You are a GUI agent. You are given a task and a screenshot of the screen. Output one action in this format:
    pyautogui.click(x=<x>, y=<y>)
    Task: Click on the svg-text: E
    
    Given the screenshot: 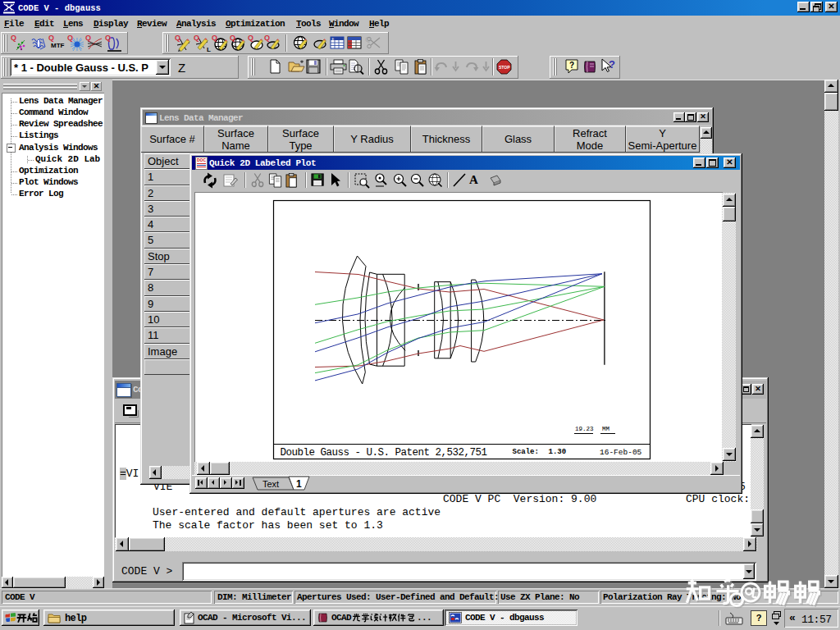 What is the action you would take?
    pyautogui.click(x=333, y=39)
    